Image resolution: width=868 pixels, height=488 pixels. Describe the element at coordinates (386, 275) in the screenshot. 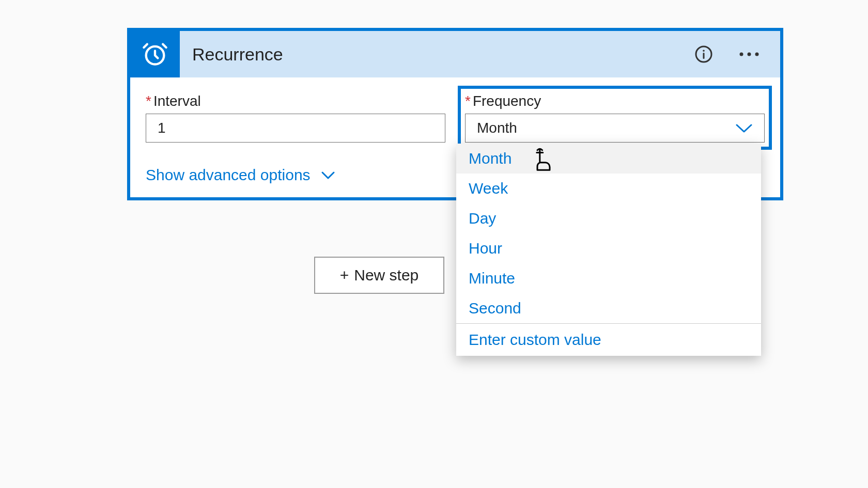

I see `new-step-label: New step` at that location.